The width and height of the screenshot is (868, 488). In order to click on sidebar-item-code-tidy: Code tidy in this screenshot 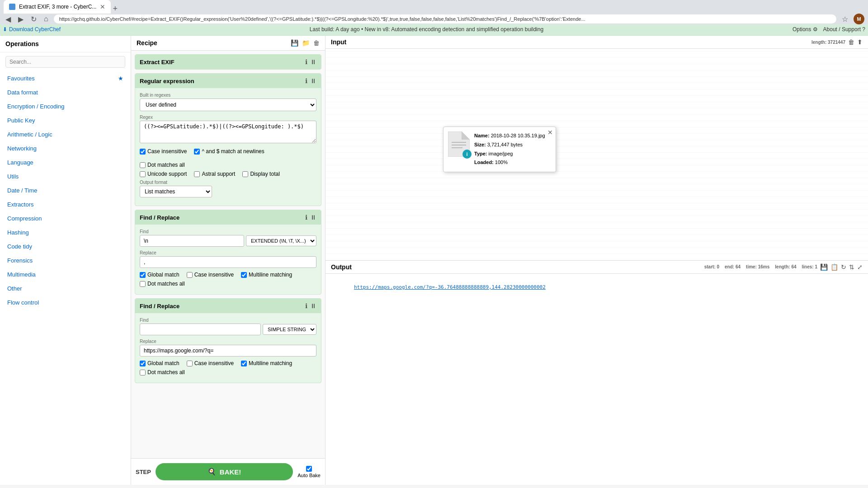, I will do `click(65, 247)`.